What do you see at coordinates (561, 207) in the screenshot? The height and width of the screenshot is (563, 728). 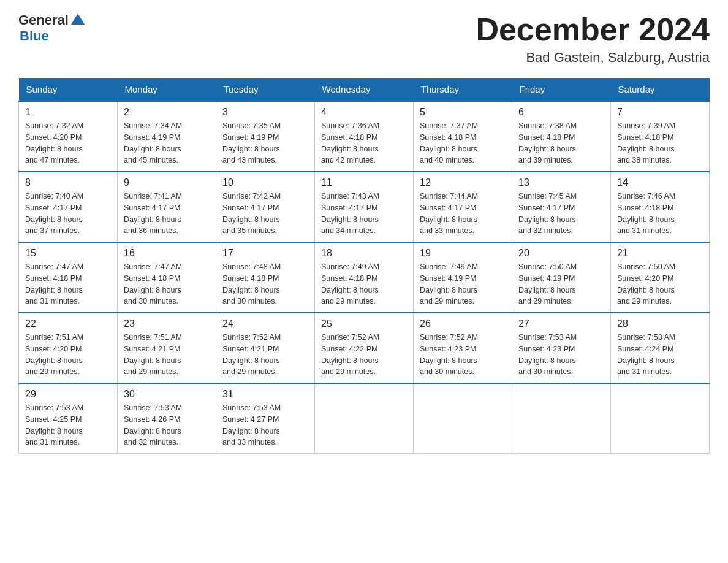 I see `table-row: 13Sunrise: 7:45 AMSunset: 4:17 PMDayligh…` at bounding box center [561, 207].